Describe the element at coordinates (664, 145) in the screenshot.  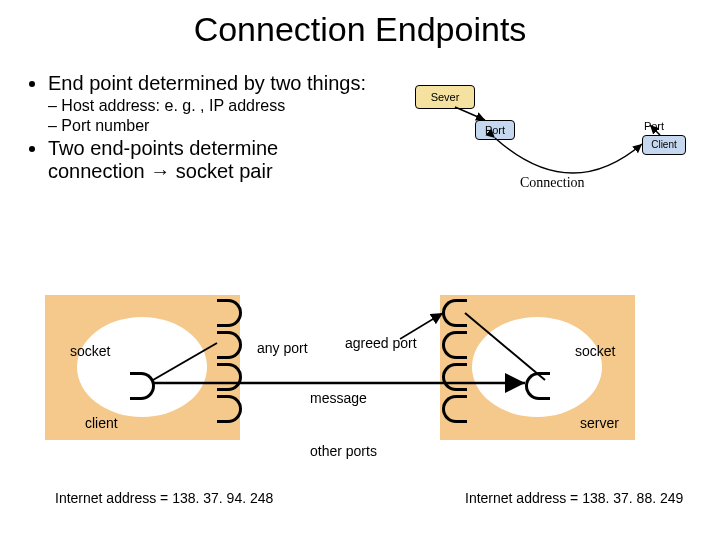
I see `client-box: Client` at that location.